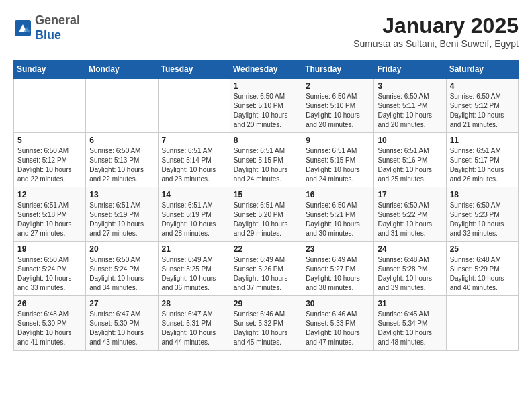  Describe the element at coordinates (338, 328) in the screenshot. I see `day-info: Sunrise: 6:46 AM Sunset: 5:33 PM Dayligh…` at that location.